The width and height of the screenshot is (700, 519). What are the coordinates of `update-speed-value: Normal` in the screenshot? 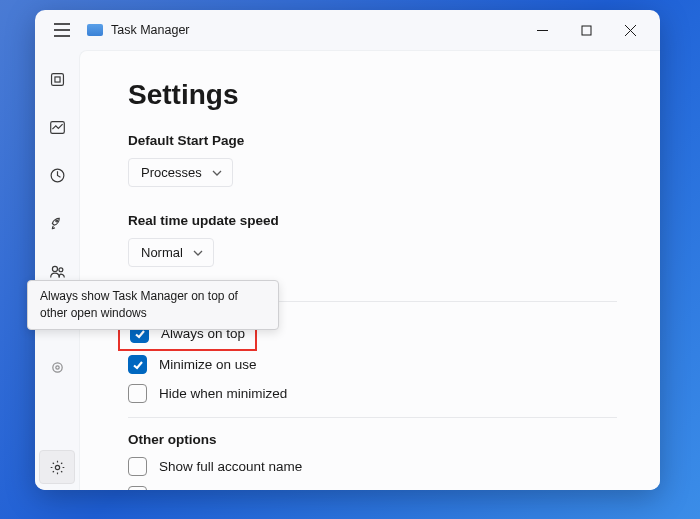 It's located at (162, 252).